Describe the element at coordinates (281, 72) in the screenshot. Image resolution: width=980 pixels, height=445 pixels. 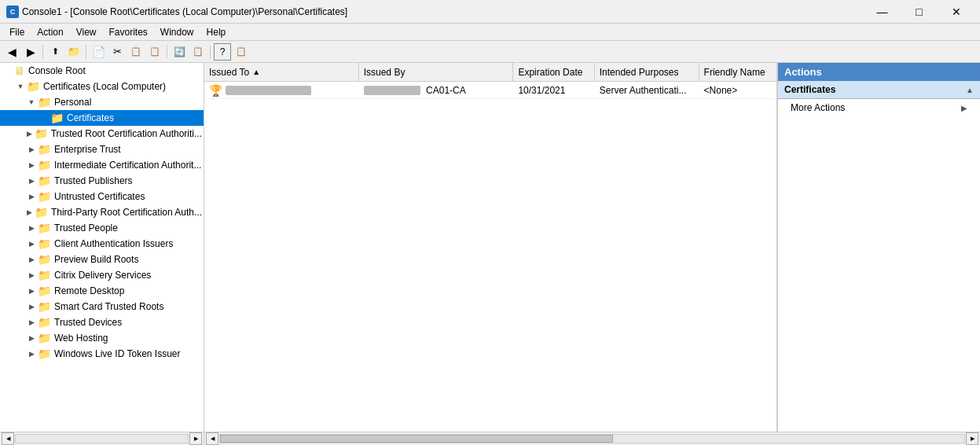
I see `col-header-issued-to: Issued To ▲` at that location.